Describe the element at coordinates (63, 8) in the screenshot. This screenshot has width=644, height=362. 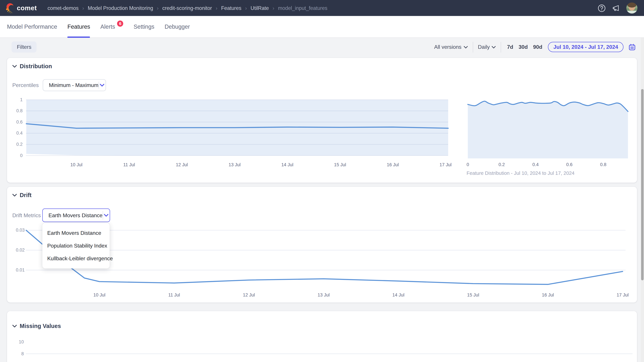
I see `breadcrumb-item: comet-demos` at that location.